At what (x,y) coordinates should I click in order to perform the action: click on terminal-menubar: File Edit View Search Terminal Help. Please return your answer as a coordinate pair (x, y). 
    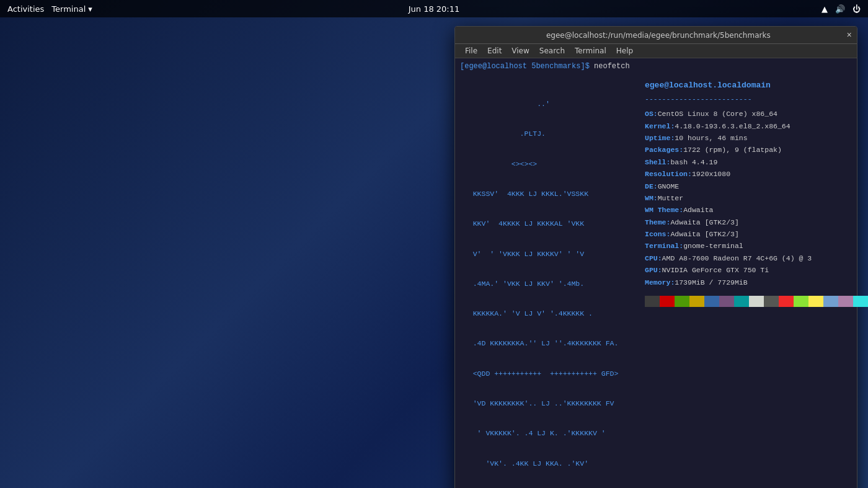
    Looking at the image, I should click on (656, 51).